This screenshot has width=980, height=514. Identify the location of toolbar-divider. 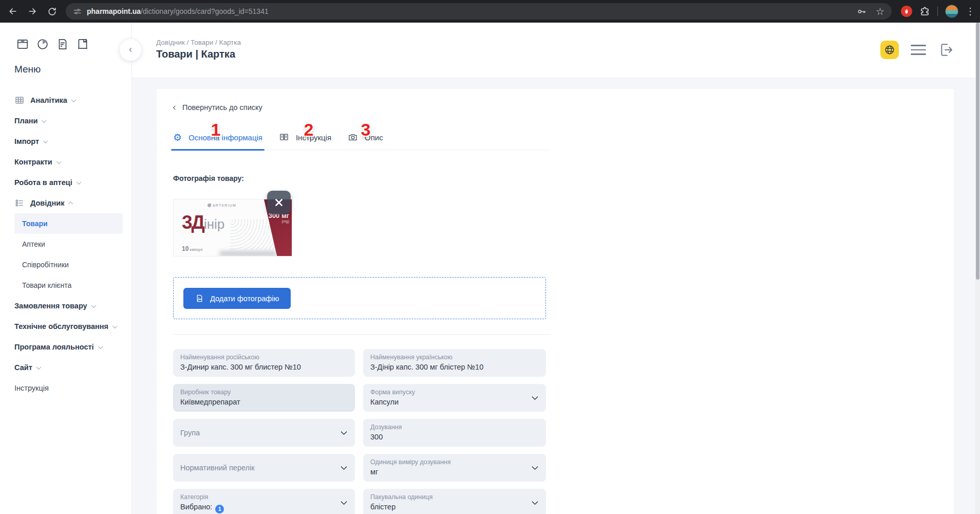
(938, 11).